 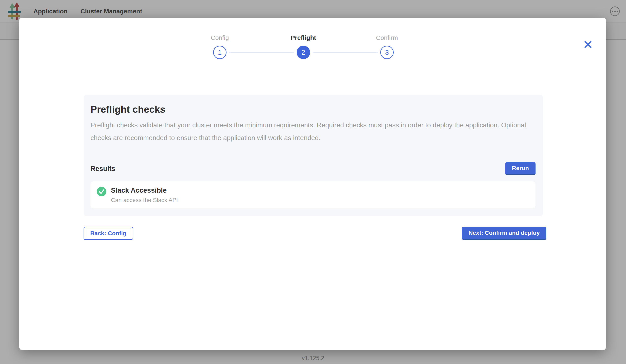 I want to click on check-pass-icon, so click(x=101, y=192).